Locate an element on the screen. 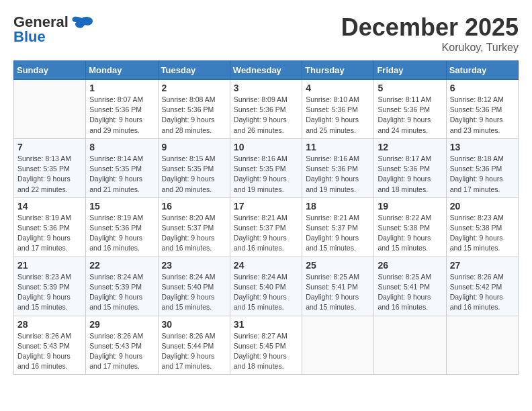  day-number: 11 is located at coordinates (338, 147).